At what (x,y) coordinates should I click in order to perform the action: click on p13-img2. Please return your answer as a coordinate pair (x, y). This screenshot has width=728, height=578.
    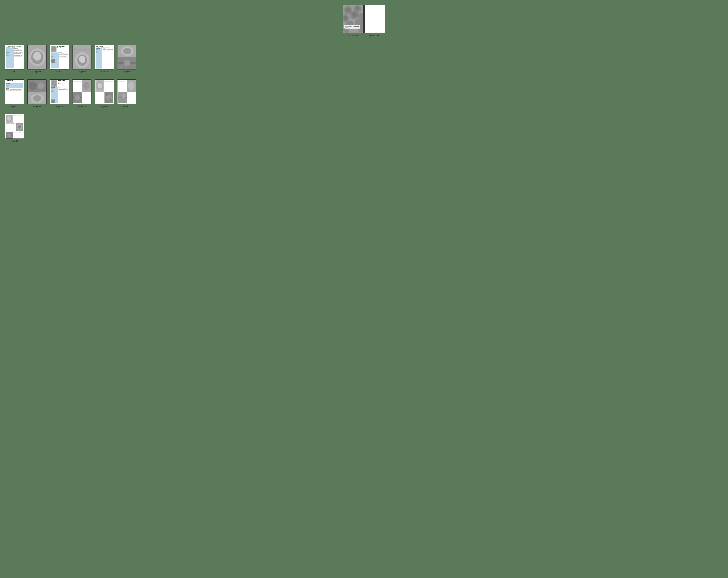
    Looking at the image, I should click on (20, 127).